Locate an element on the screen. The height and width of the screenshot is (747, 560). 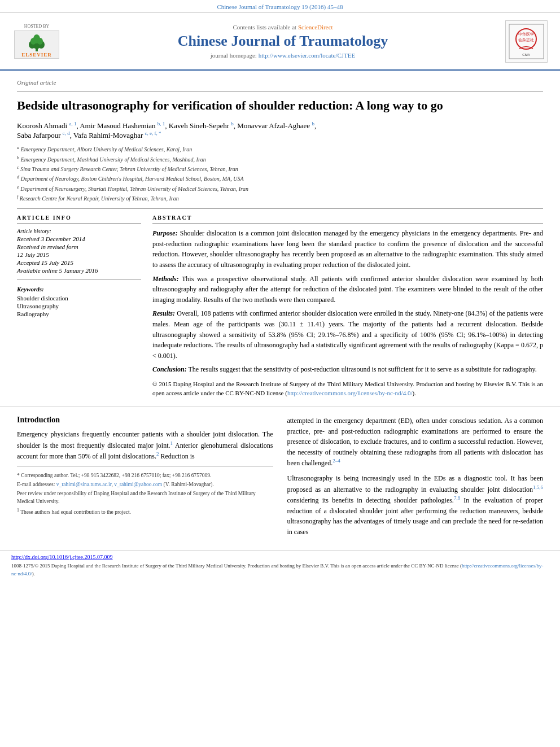
affiliation-d: d Department of Neurology, Boston Childr… is located at coordinates (280, 178).